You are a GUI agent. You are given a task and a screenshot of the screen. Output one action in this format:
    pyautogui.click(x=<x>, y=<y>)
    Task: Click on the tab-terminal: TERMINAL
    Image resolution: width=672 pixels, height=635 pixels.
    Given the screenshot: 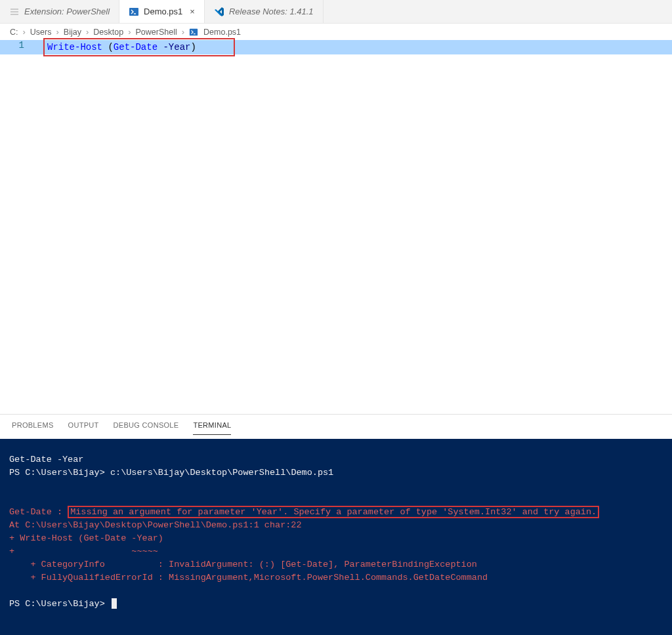 What is the action you would take?
    pyautogui.click(x=212, y=428)
    